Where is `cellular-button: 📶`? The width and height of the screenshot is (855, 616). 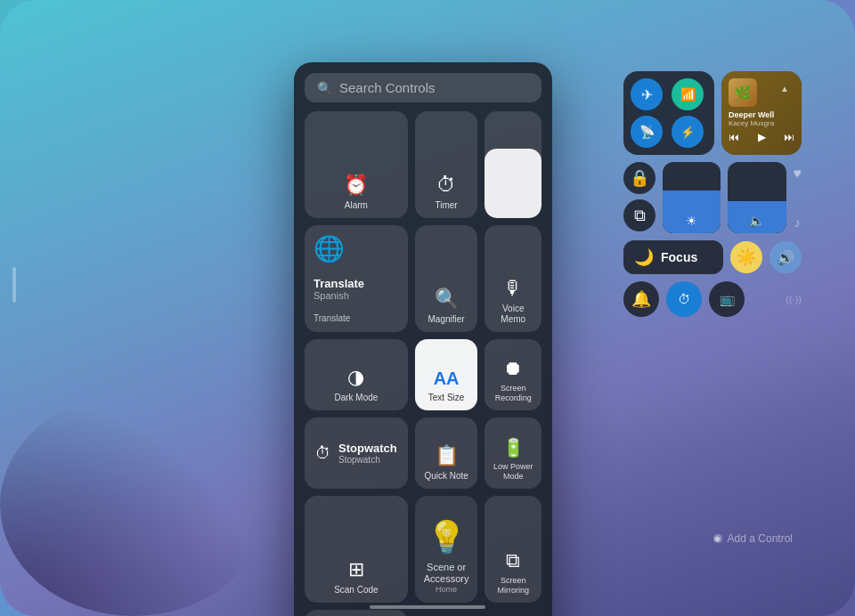
cellular-button: 📶 is located at coordinates (688, 94).